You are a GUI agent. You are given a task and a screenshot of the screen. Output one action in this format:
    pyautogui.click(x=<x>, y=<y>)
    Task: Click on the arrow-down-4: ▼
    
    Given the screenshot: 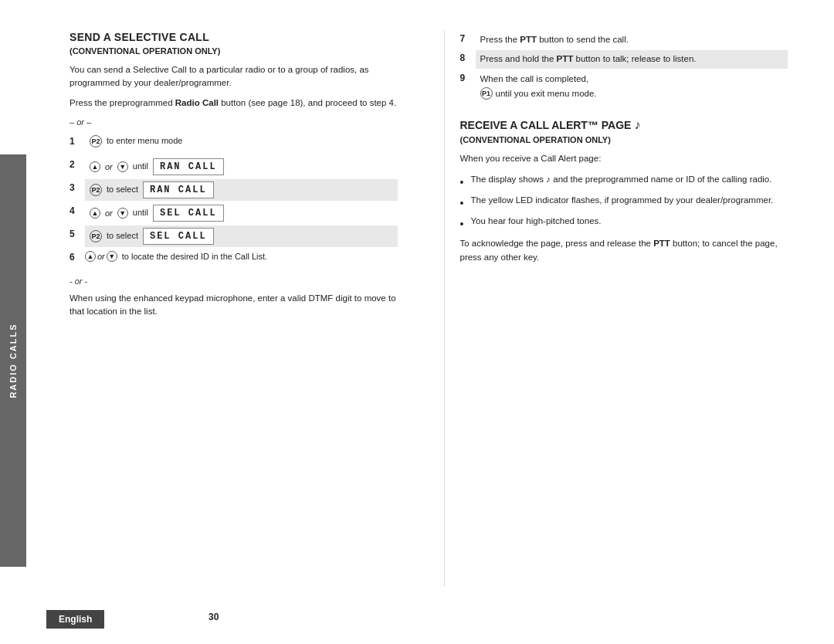 What is the action you would take?
    pyautogui.click(x=123, y=213)
    